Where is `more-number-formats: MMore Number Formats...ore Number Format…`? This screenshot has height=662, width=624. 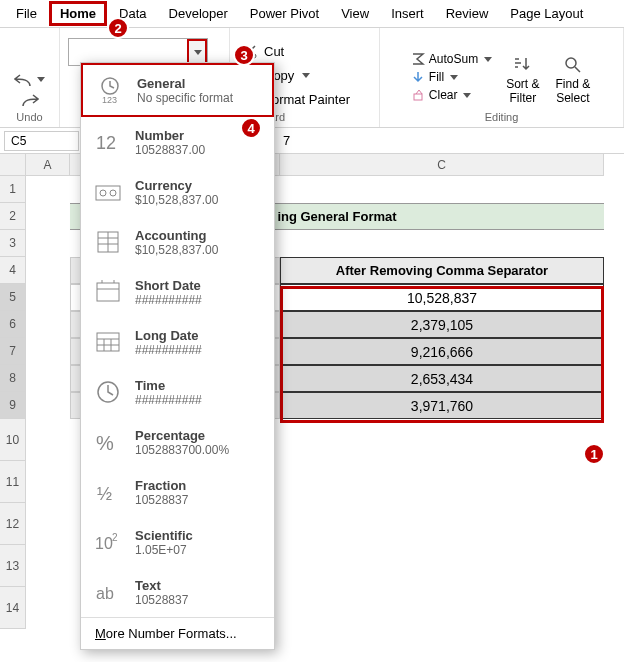 more-number-formats: MMore Number Formats...ore Number Format… is located at coordinates (178, 633).